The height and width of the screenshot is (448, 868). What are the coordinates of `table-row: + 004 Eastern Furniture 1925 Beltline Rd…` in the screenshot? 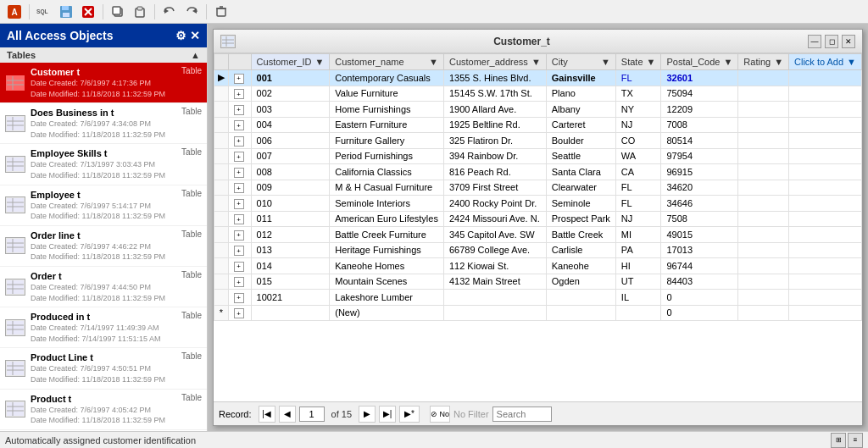 It's located at (538, 125).